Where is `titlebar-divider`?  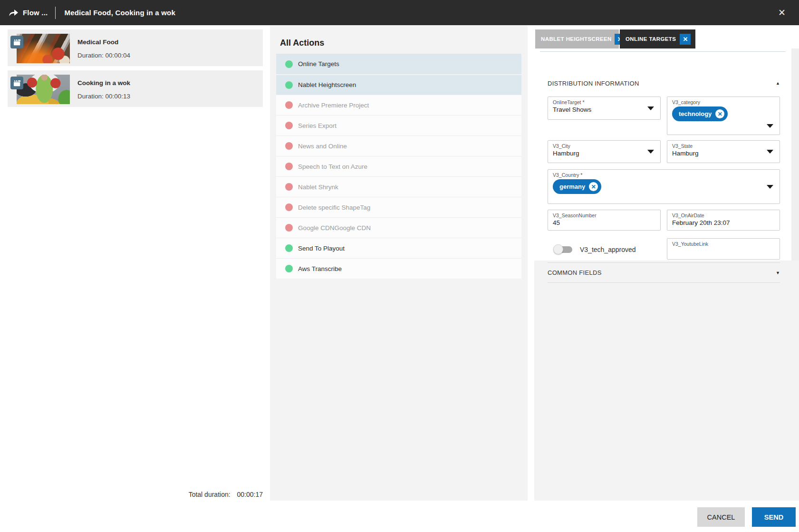
titlebar-divider is located at coordinates (55, 13).